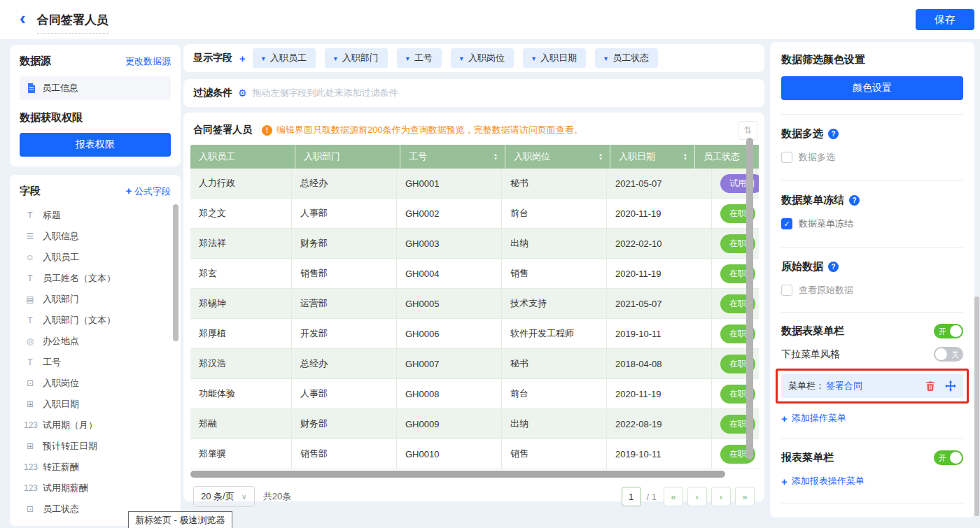 This screenshot has width=980, height=528. What do you see at coordinates (652, 157) in the screenshot?
I see `table-header-cell: 入职日期 ▲▼` at bounding box center [652, 157].